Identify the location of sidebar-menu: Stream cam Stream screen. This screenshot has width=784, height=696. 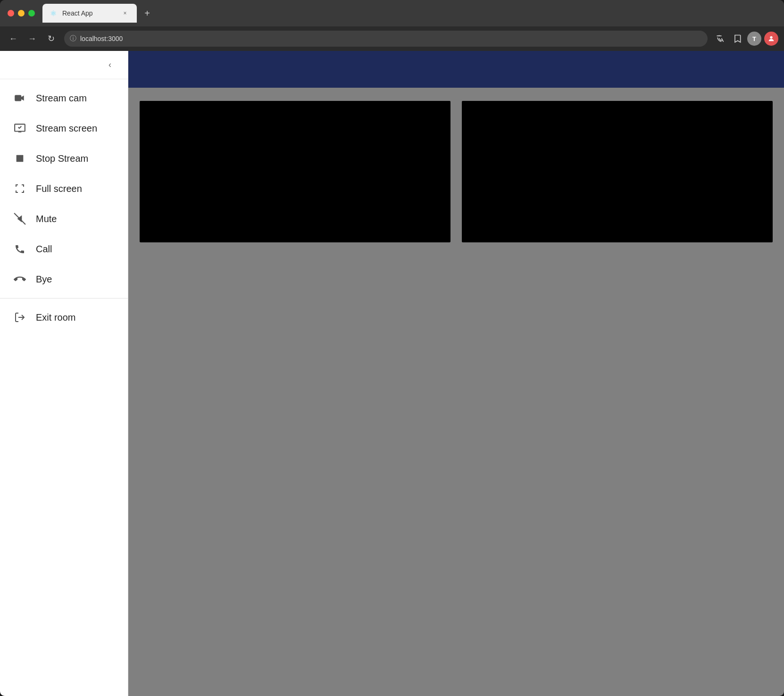
(64, 388).